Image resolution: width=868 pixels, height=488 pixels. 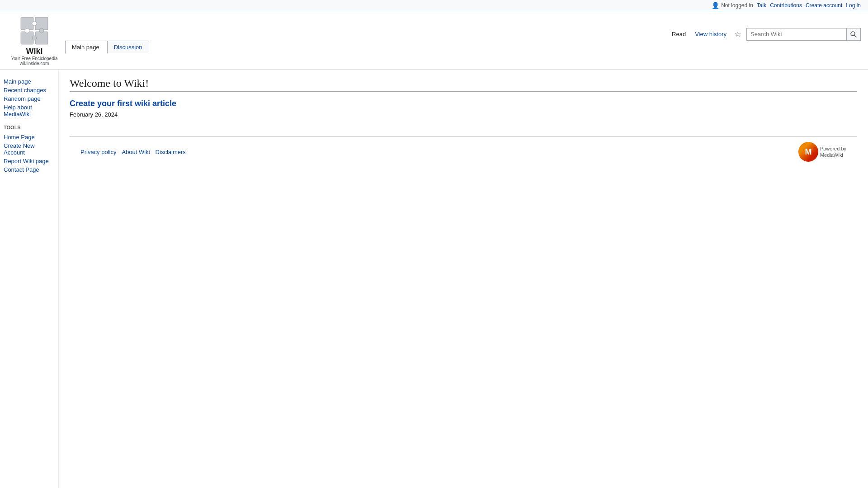 I want to click on footer-links: Privacy policy About Wiki Disclaimers, so click(x=133, y=152).